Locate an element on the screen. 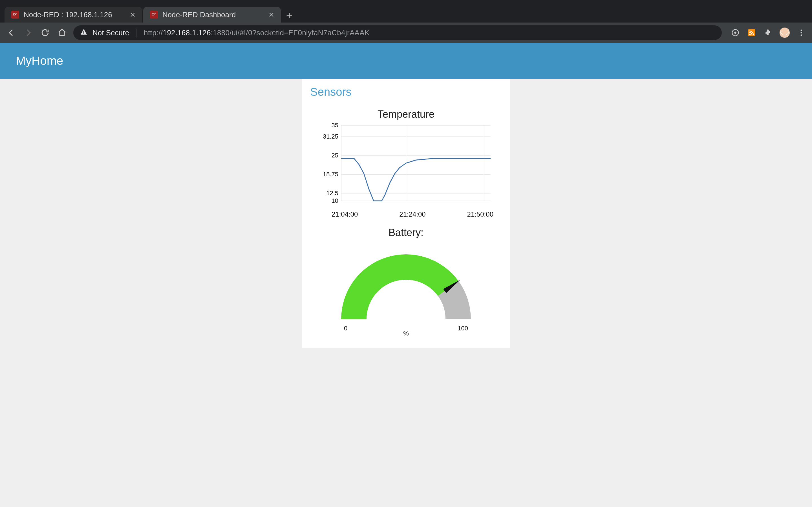 The image size is (812, 507). toolbar-right-icons is located at coordinates (768, 33).